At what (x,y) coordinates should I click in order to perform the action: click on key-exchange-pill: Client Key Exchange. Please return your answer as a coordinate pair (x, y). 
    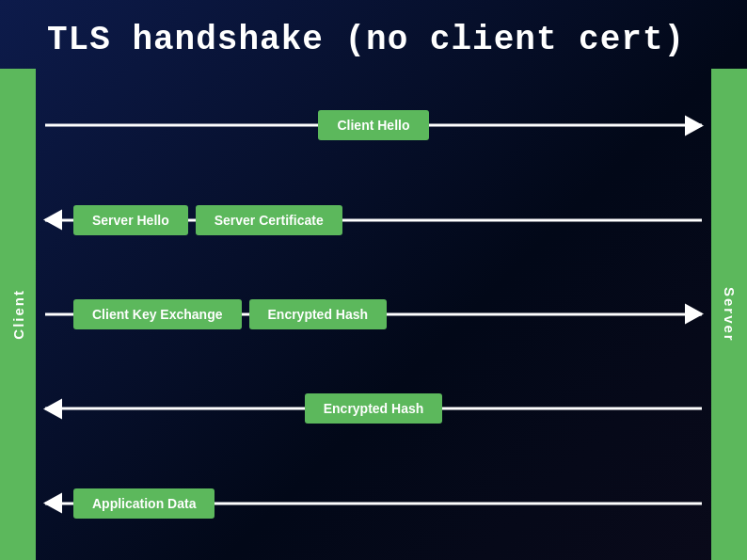
    Looking at the image, I should click on (158, 314).